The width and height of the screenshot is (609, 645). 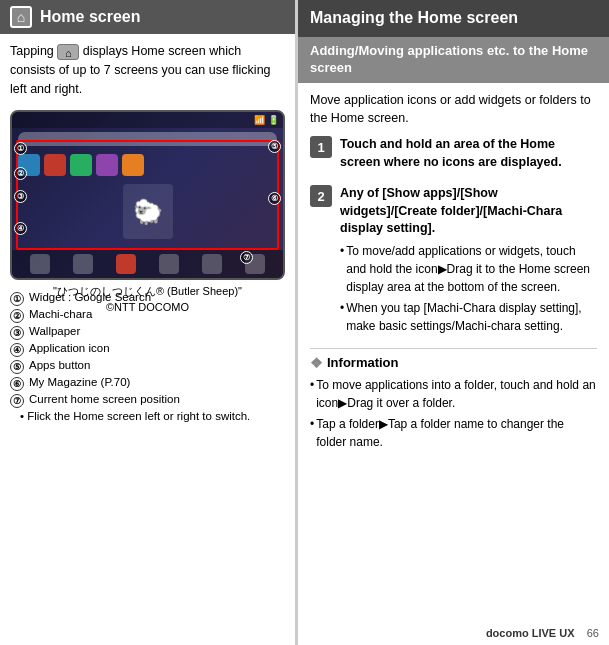 I want to click on circle-4: ④, so click(x=20, y=228).